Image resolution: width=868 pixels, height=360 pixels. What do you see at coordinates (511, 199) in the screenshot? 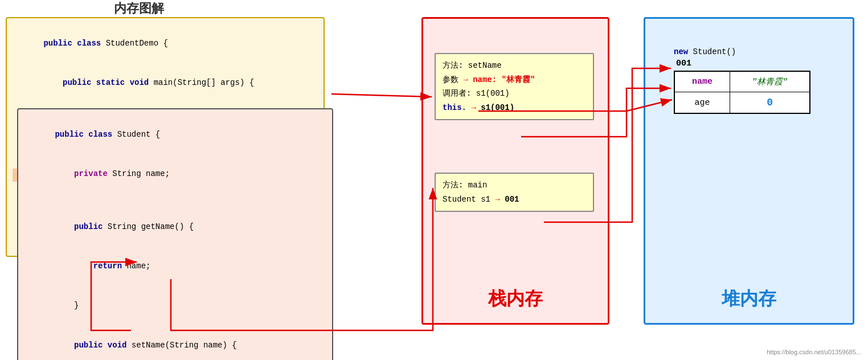
I see `s1-value: 001` at bounding box center [511, 199].